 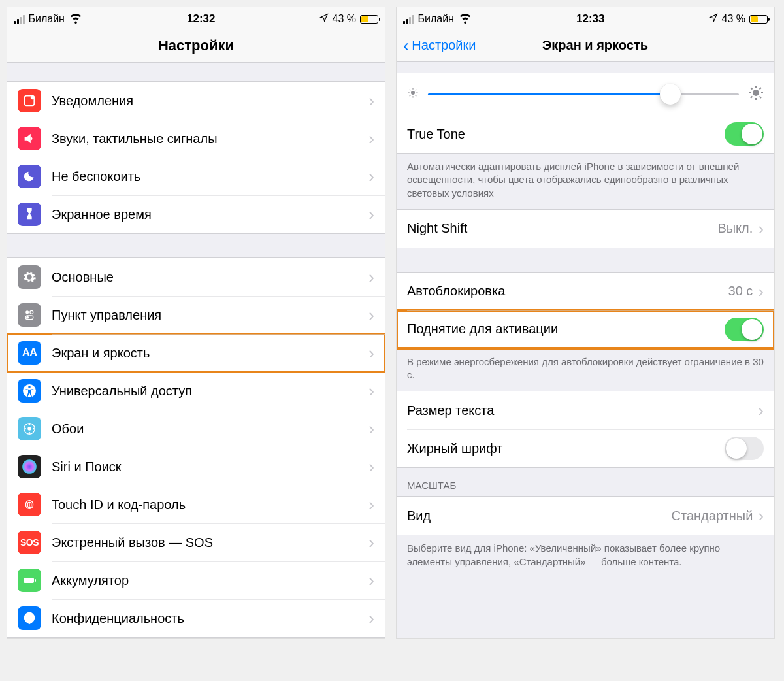 What do you see at coordinates (210, 353) in the screenshot?
I see `settings-row-label: Экран и яркость` at bounding box center [210, 353].